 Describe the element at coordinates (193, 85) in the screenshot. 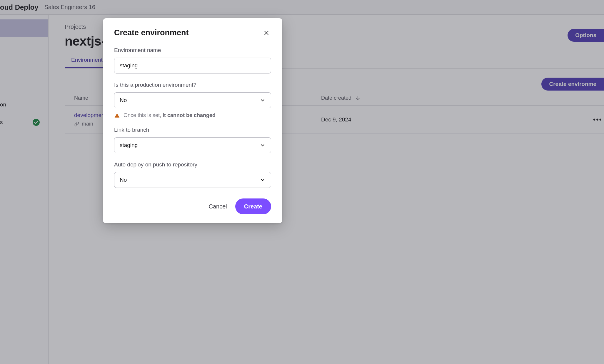

I see `field-label: Is this a production environment?` at that location.